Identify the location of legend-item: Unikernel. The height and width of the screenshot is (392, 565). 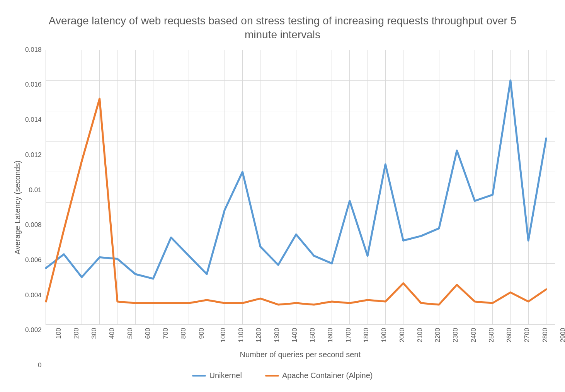
(217, 376).